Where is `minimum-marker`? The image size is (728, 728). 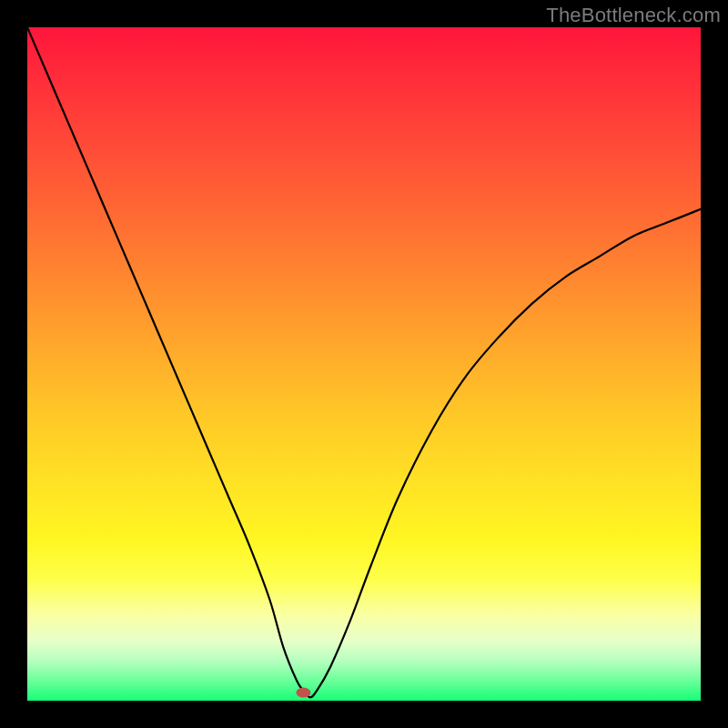 minimum-marker is located at coordinates (303, 693).